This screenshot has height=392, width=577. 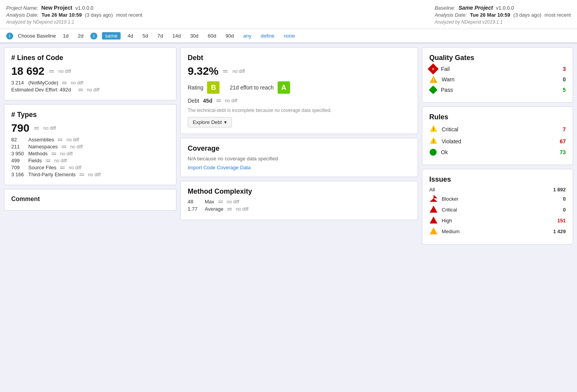 What do you see at coordinates (20, 128) in the screenshot?
I see `types-value: 790` at bounding box center [20, 128].